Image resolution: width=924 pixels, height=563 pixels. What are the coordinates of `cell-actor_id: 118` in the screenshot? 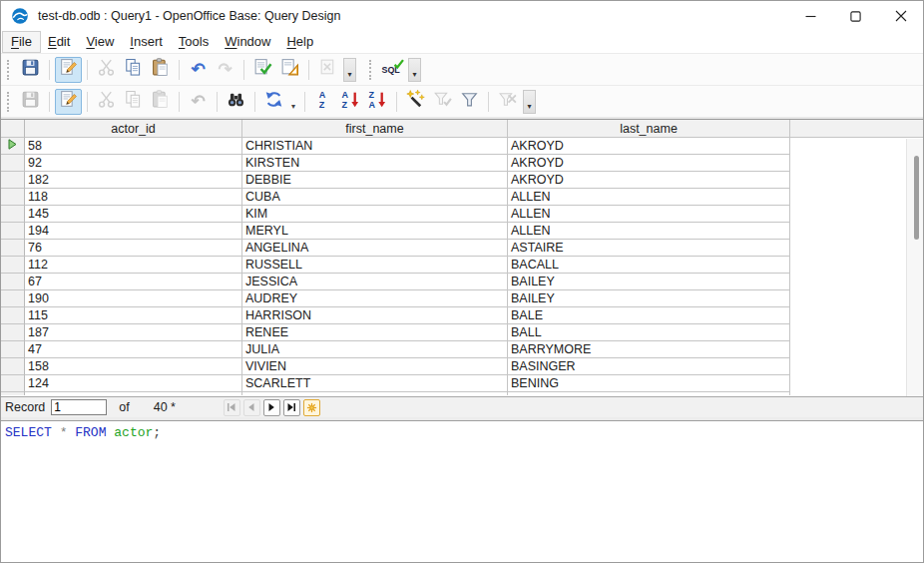 It's located at (134, 198).